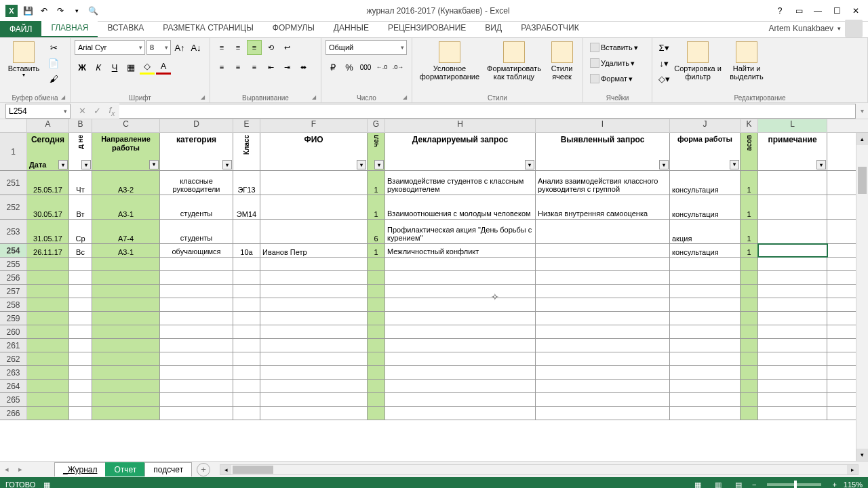  What do you see at coordinates (126, 359) in the screenshot?
I see `cell-C262` at bounding box center [126, 359].